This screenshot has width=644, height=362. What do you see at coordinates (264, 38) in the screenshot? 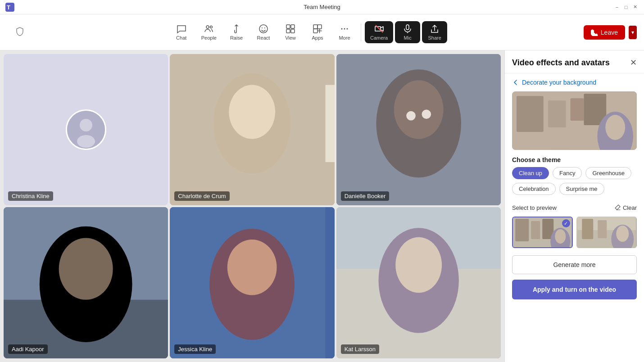
I see `react-label: React` at bounding box center [264, 38].